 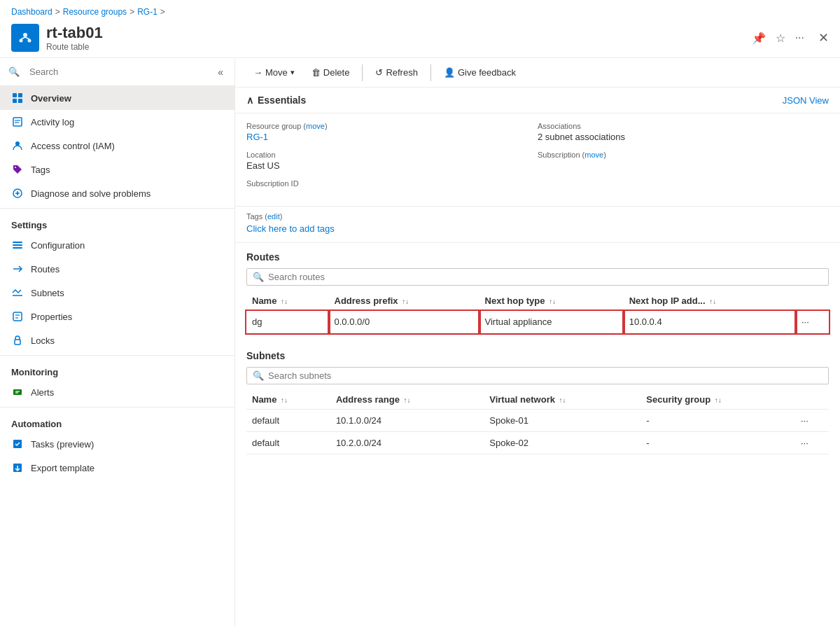 I want to click on route-more-btn: ···, so click(x=812, y=322).